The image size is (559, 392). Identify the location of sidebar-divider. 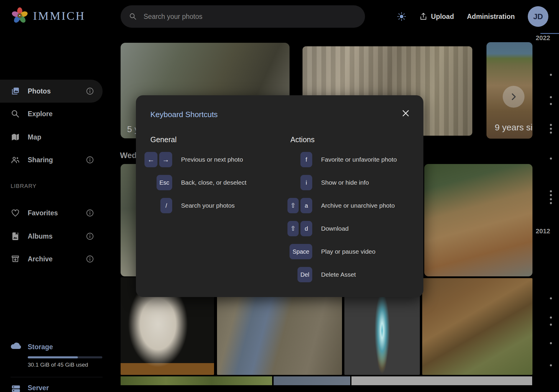
(57, 377).